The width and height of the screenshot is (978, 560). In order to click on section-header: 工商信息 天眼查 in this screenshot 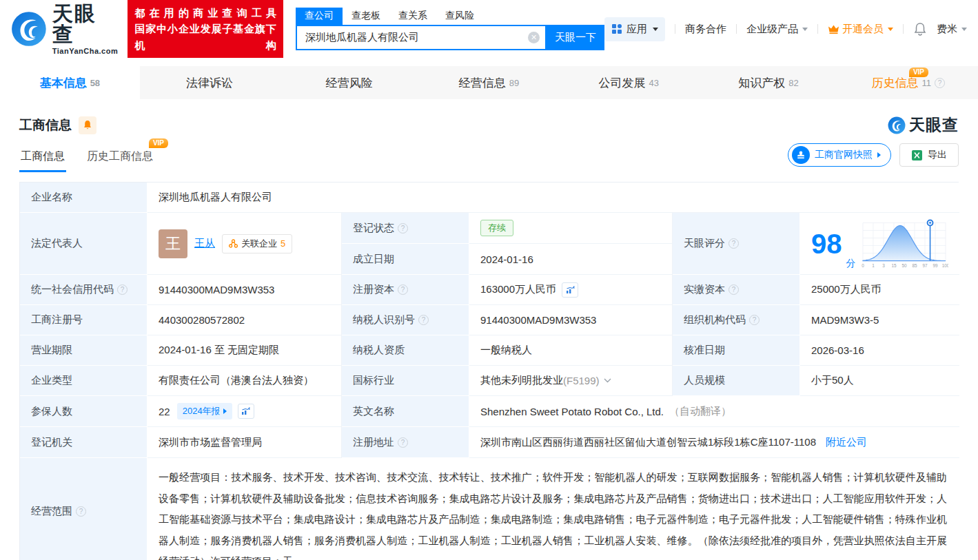, I will do `click(489, 117)`.